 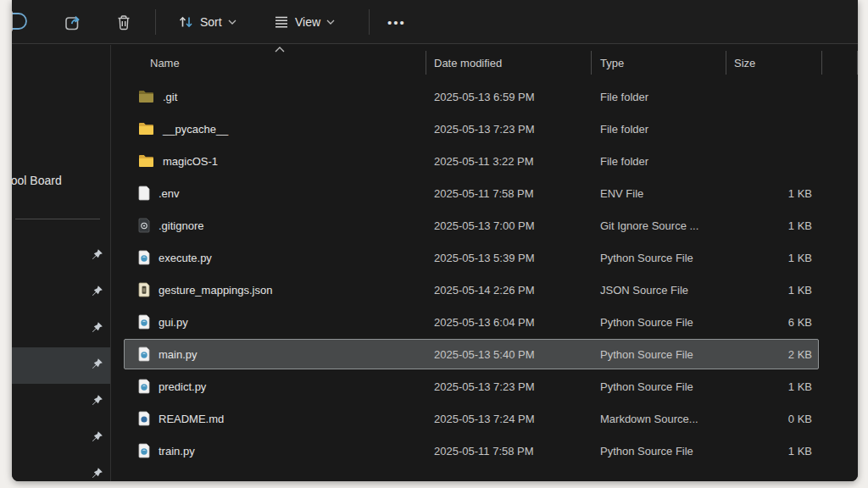 I want to click on file-name: .git, so click(x=170, y=97).